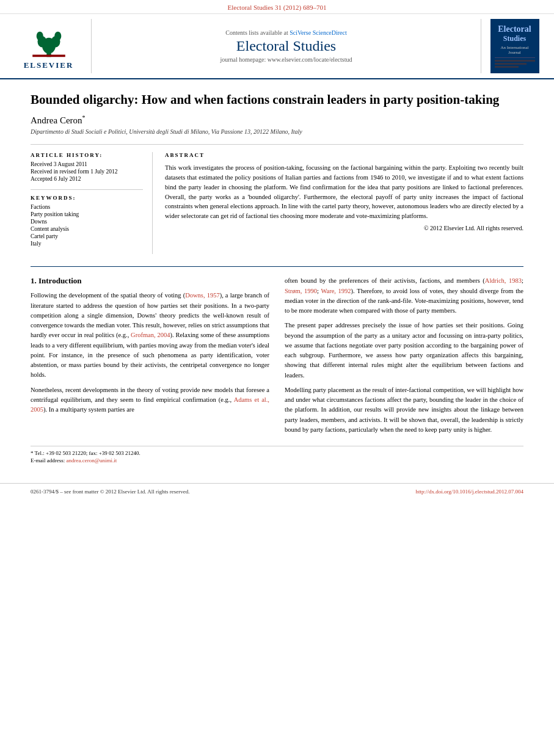  Describe the element at coordinates (84, 117) in the screenshot. I see `author-sup: *` at that location.